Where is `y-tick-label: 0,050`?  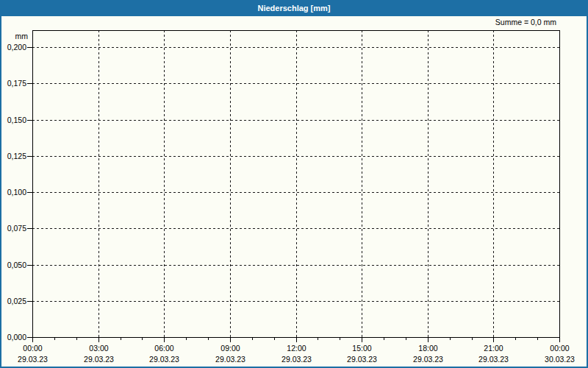
y-tick-label: 0,050 is located at coordinates (17, 265).